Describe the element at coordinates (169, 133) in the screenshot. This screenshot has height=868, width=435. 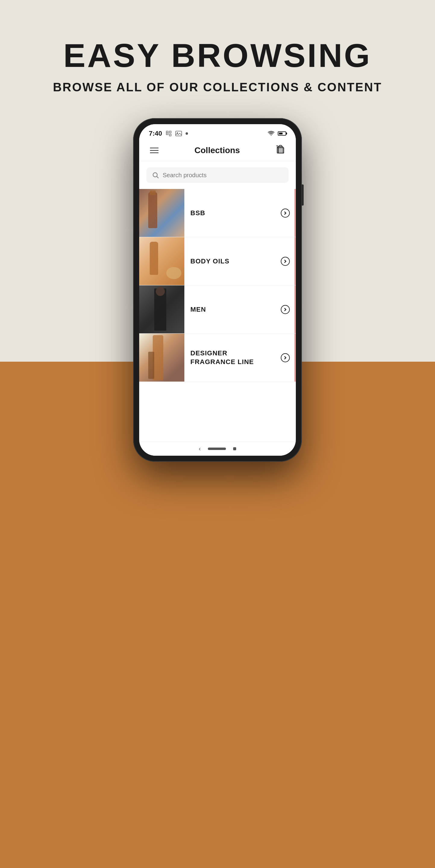
I see `status-slack-icon` at that location.